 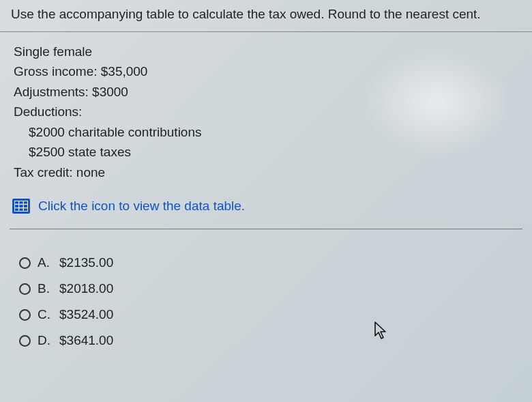 What do you see at coordinates (86, 263) in the screenshot?
I see `answer-value: $2135.00` at bounding box center [86, 263].